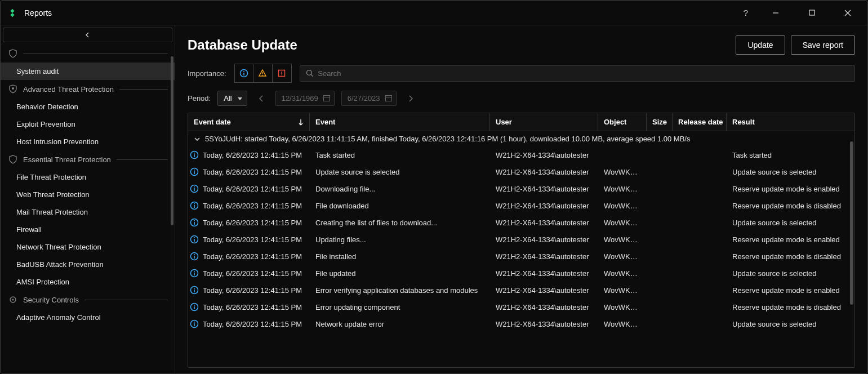 This screenshot has width=868, height=374. Describe the element at coordinates (522, 222) in the screenshot. I see `table-row: Today, 6/26/2023 12:41:15 PMCreating the…` at that location.